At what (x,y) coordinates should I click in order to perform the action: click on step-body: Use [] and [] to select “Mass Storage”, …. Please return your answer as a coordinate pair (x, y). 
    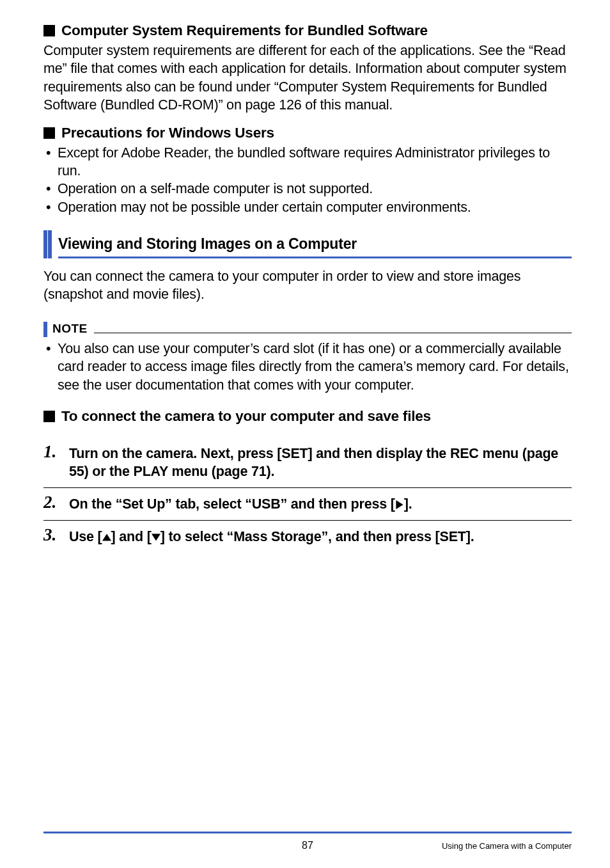
    Looking at the image, I should click on (271, 536).